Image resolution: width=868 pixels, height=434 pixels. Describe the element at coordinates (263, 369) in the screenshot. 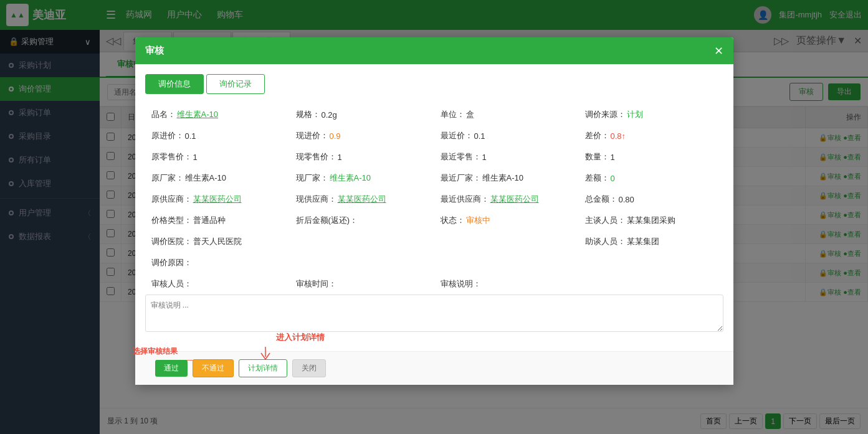

I see `plan-detail-wrapper: 进入计划详情 计划详情` at that location.